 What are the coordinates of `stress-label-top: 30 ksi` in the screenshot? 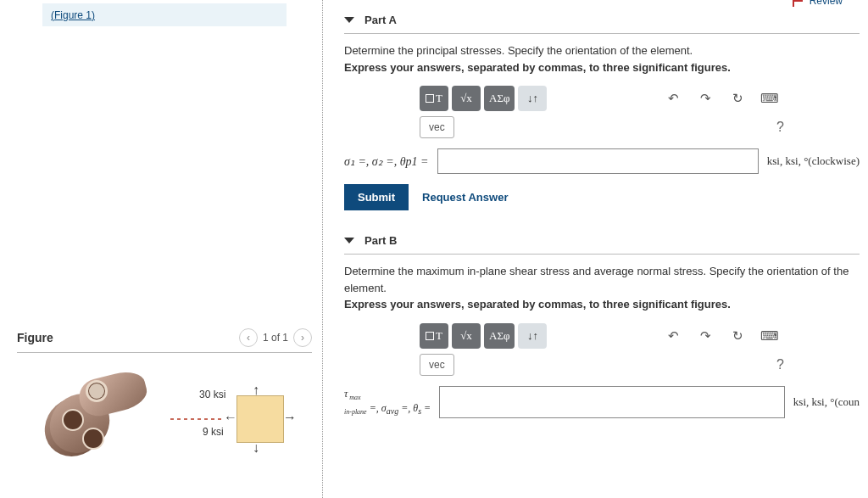 It's located at (212, 394).